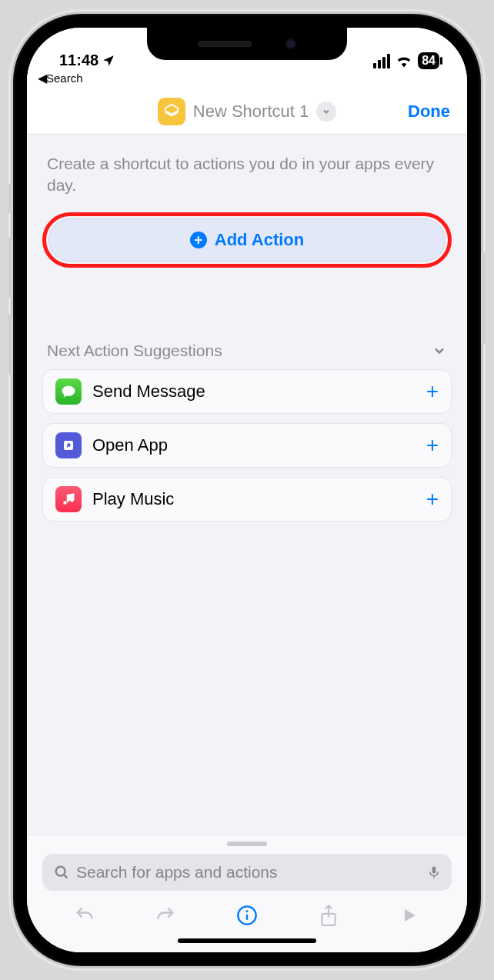 The image size is (494, 980). Describe the element at coordinates (247, 894) in the screenshot. I see `bottom-sheet: Search for apps and actions` at that location.